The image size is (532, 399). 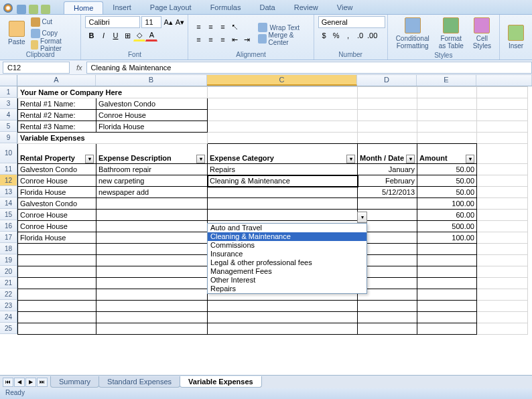 I want to click on title-cell: Your Name or Company Here, so click(x=113, y=92).